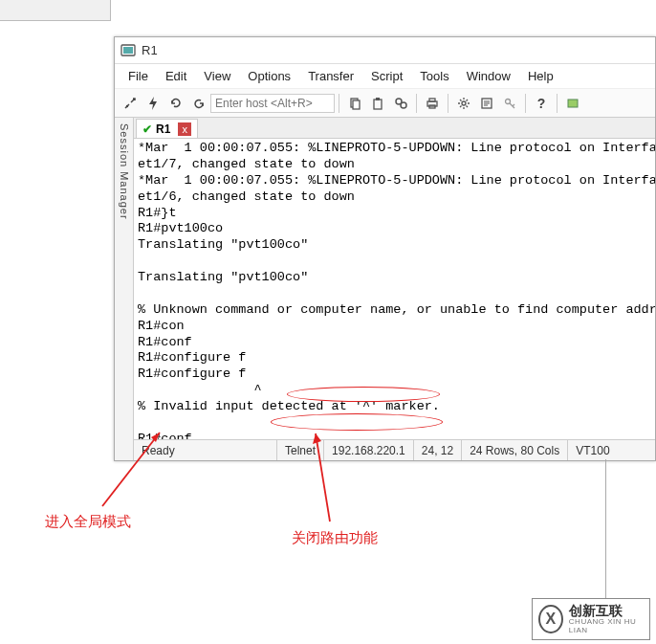 This screenshot has height=644, width=656. Describe the element at coordinates (138, 77) in the screenshot. I see `menu-file: File` at that location.